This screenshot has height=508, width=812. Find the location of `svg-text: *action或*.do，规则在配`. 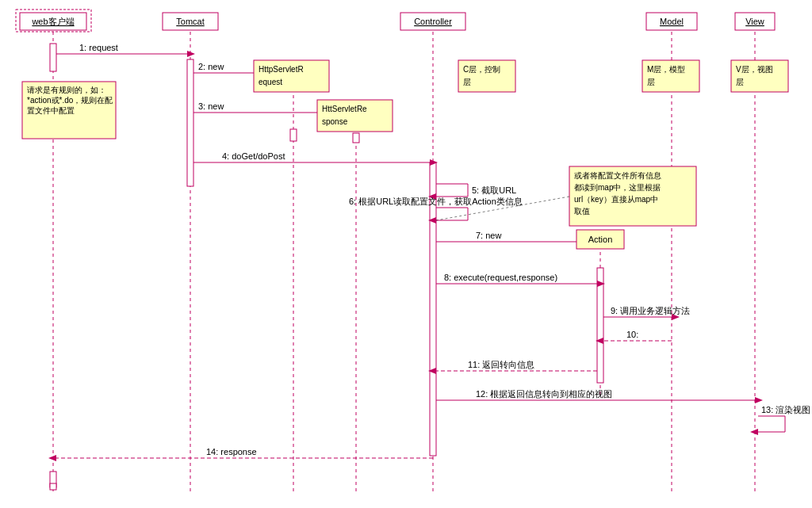

svg-text: *action或*.do，规则在配 is located at coordinates (70, 100).